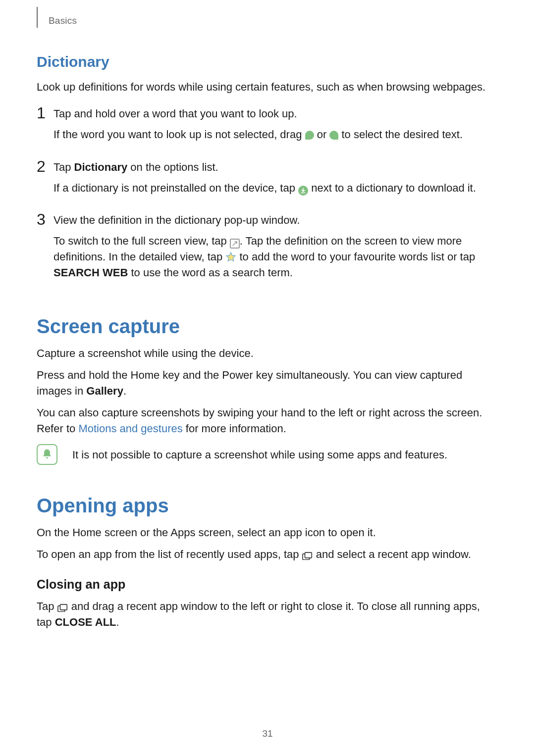  What do you see at coordinates (264, 454) in the screenshot?
I see `note-block: It is not possible to capture a screensh…` at bounding box center [264, 454].